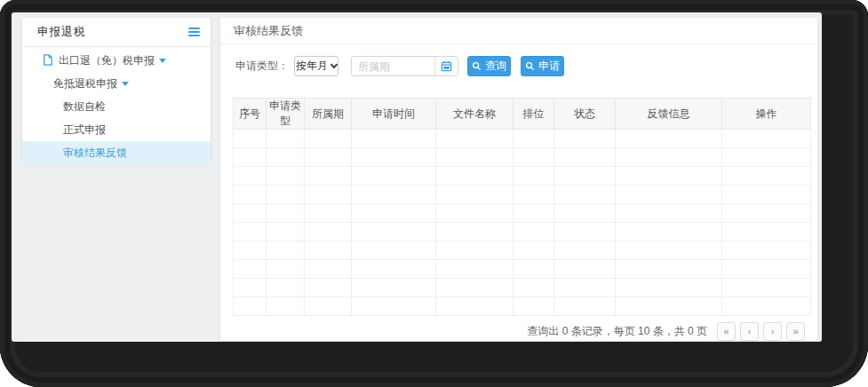 The height and width of the screenshot is (387, 868). What do you see at coordinates (669, 114) in the screenshot?
I see `column-header: 反馈信息` at bounding box center [669, 114].